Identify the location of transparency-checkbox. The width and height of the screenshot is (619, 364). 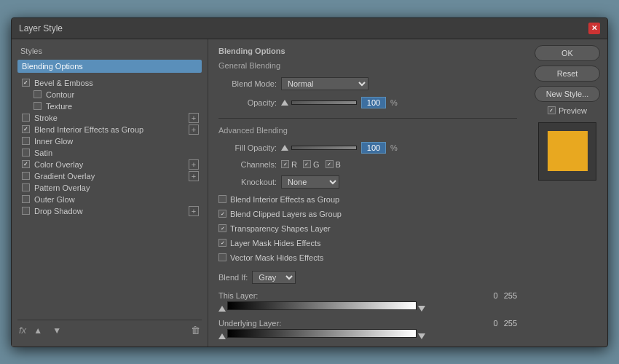
(223, 229).